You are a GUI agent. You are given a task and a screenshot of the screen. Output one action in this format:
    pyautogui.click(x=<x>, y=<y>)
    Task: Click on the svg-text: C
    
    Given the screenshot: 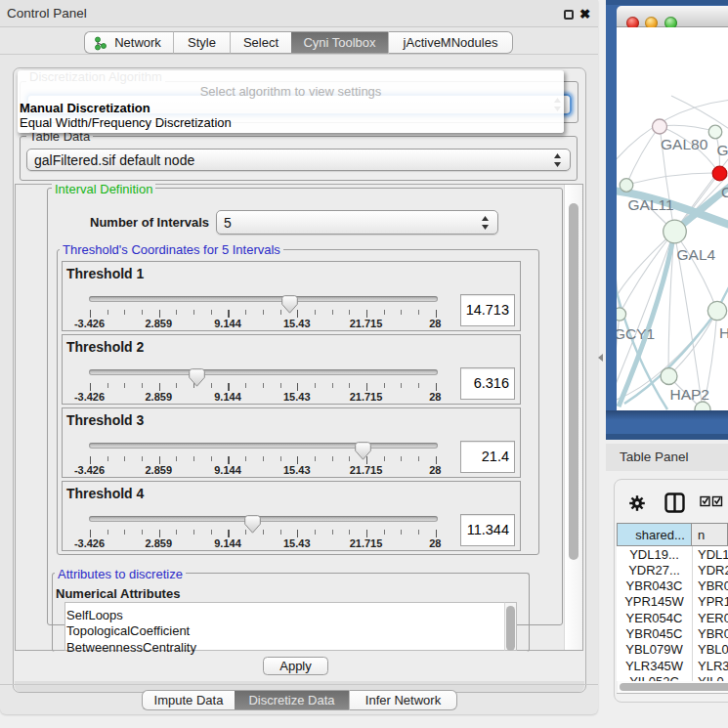 What is the action you would take?
    pyautogui.click(x=725, y=192)
    